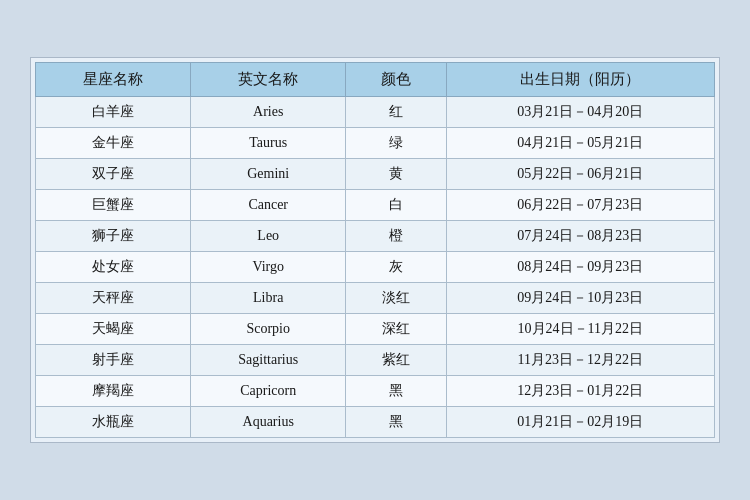 The width and height of the screenshot is (750, 500). What do you see at coordinates (268, 360) in the screenshot?
I see `table-cell-8-1: Sagittarius` at bounding box center [268, 360].